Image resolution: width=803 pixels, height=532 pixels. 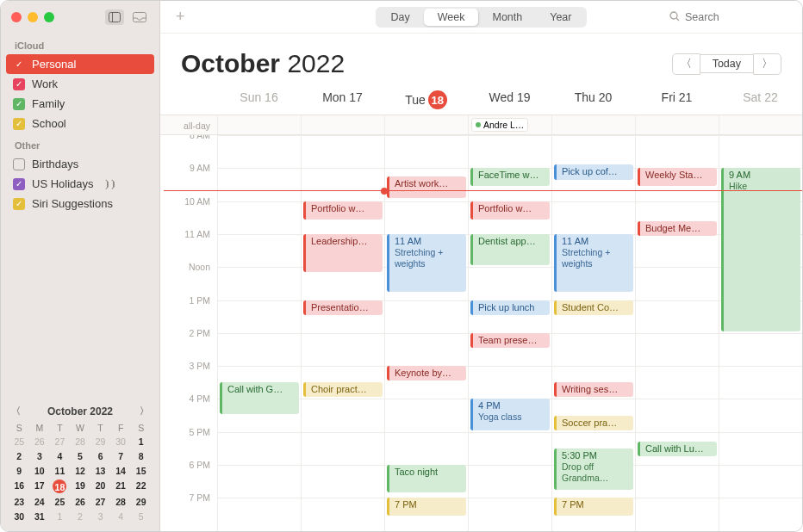 What do you see at coordinates (426, 188) in the screenshot?
I see `event: Artist work…` at bounding box center [426, 188].